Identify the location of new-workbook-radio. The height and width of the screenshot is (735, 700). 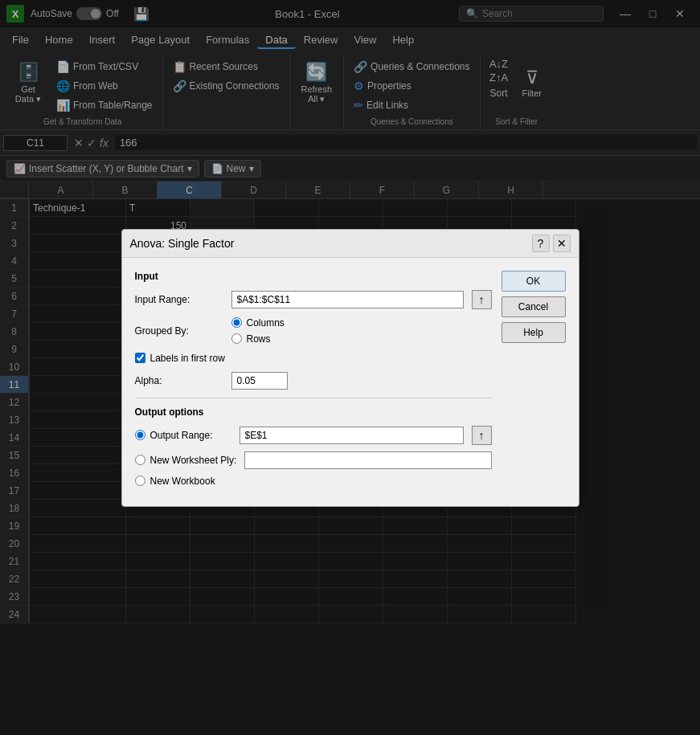
(140, 480).